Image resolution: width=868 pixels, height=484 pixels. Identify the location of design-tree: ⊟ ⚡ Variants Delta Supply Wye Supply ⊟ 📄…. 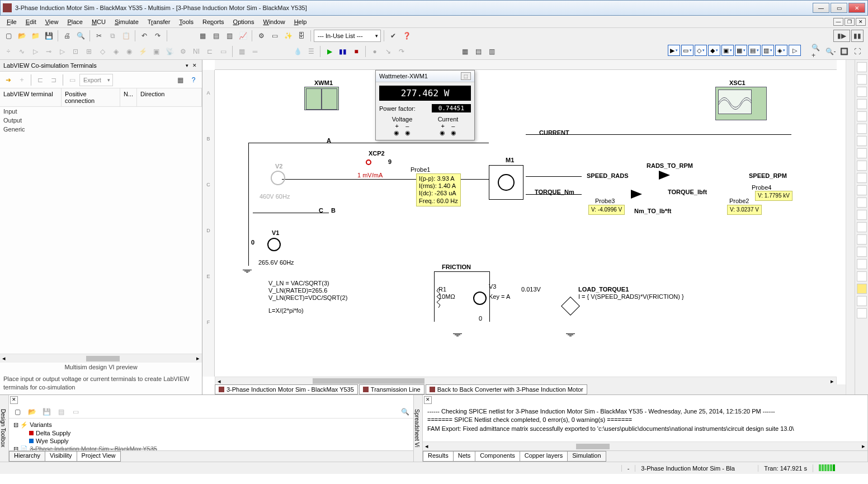
(211, 434).